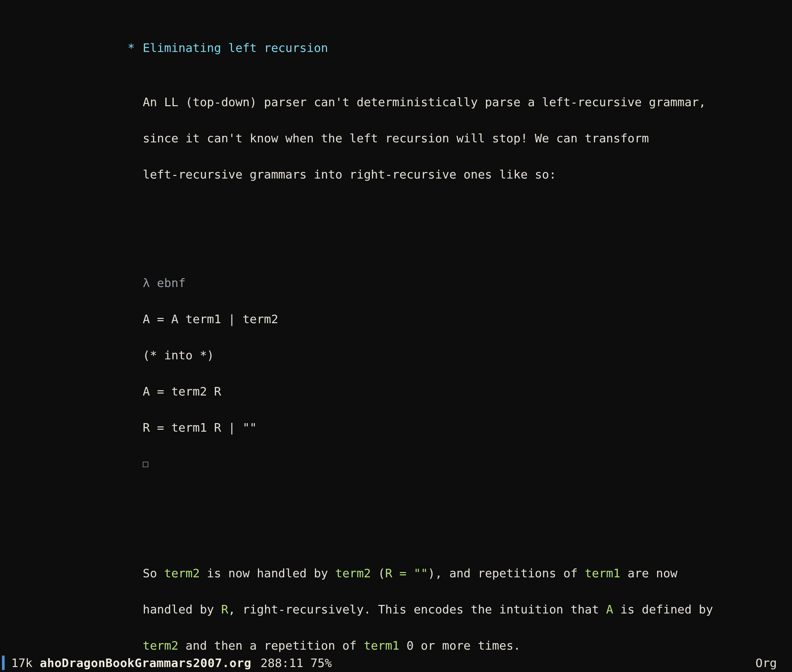 The height and width of the screenshot is (672, 792). What do you see at coordinates (168, 283) in the screenshot?
I see `src-lang: ebnf` at bounding box center [168, 283].